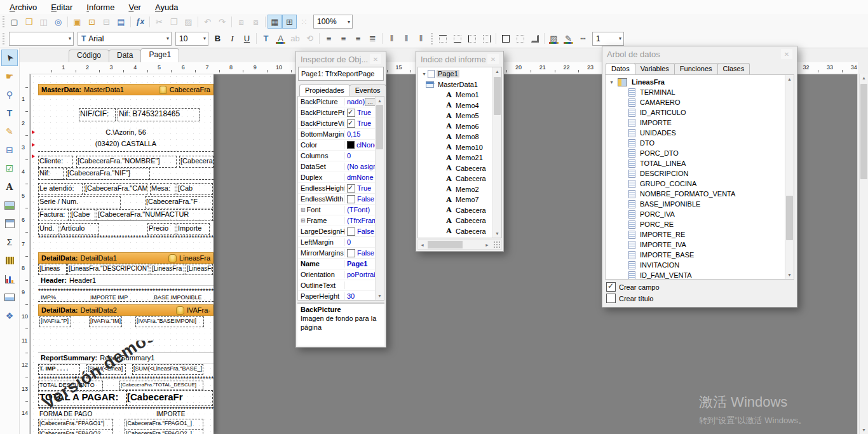  What do you see at coordinates (10, 316) in the screenshot?
I see `ole-object-tool: ❖` at bounding box center [10, 316].